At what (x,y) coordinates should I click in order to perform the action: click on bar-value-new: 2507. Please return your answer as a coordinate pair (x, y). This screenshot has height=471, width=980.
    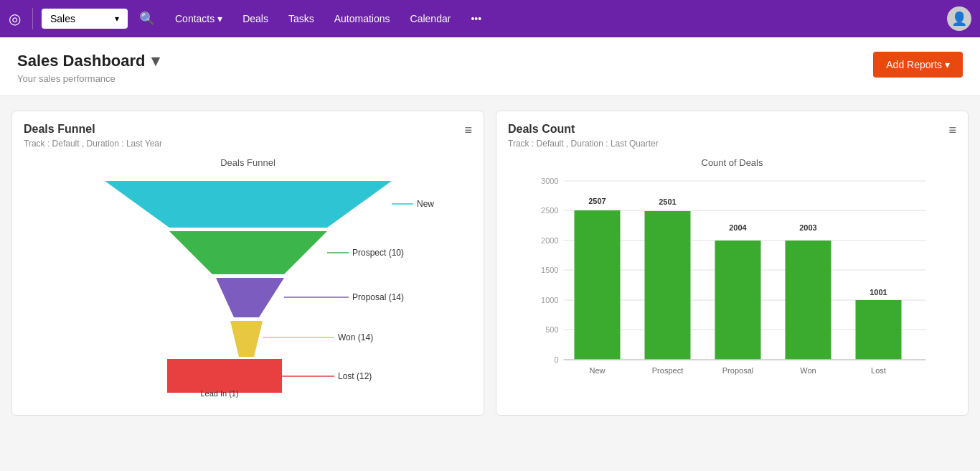
    Looking at the image, I should click on (597, 201).